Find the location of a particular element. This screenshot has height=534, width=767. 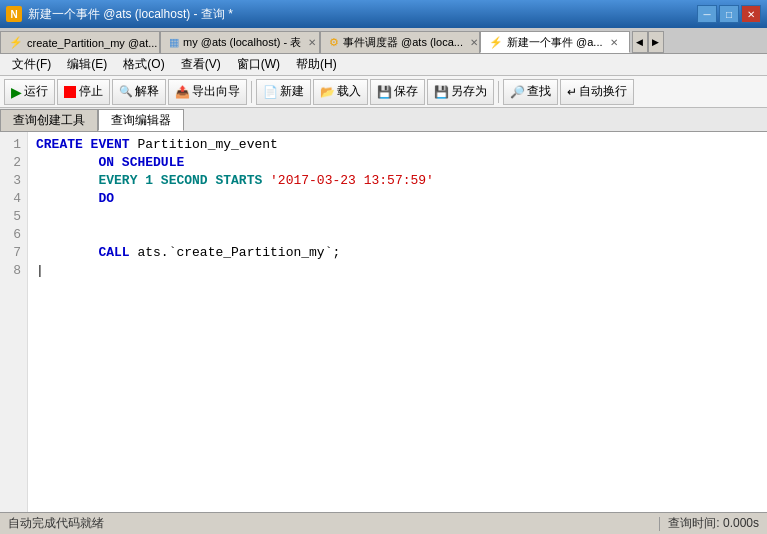

keyword-do: DO is located at coordinates (106, 198).